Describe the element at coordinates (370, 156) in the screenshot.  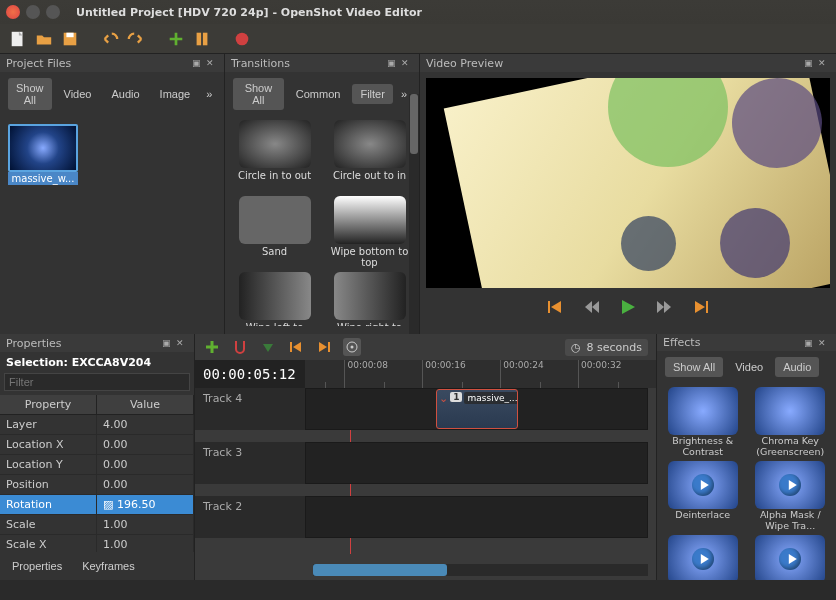
I see `transition-item: Circle out to in` at that location.